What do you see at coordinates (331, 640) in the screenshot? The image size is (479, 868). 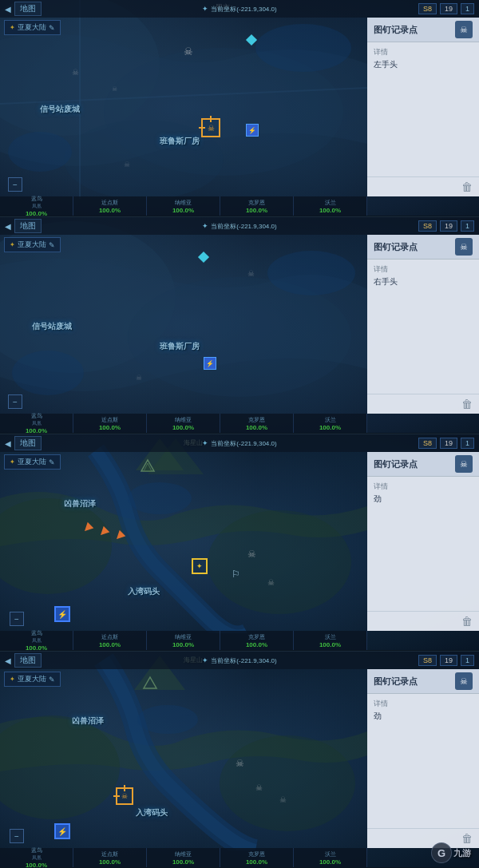 I see `stat-5-3: 沃兰 100.0%` at bounding box center [331, 640].